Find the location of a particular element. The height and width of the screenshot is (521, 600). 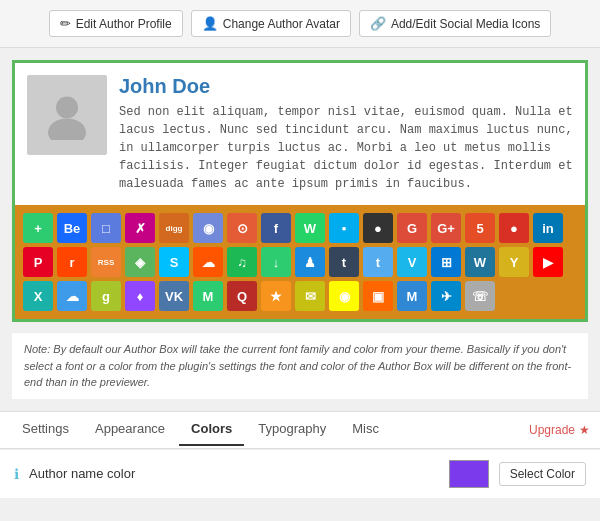

note-area: Note: By default our Author Box will tak… is located at coordinates (300, 366).